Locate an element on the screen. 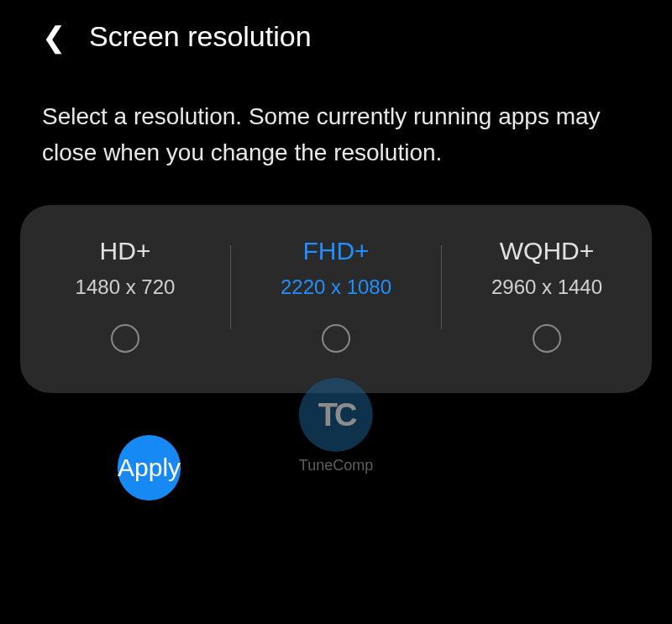 The width and height of the screenshot is (672, 624). option-detail: 1480 x 720 is located at coordinates (126, 287).